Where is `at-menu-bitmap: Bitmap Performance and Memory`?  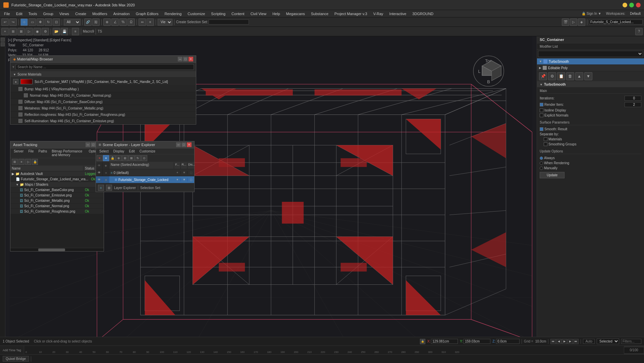 at-menu-bitmap: Bitmap Performance and Memory is located at coordinates (68, 153).